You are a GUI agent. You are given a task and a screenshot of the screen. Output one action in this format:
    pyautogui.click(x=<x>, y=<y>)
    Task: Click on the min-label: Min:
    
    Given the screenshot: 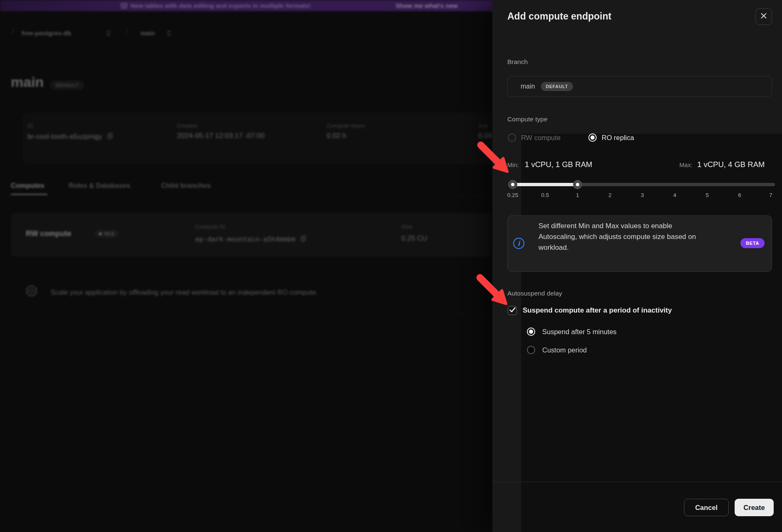 What is the action you would take?
    pyautogui.click(x=513, y=165)
    